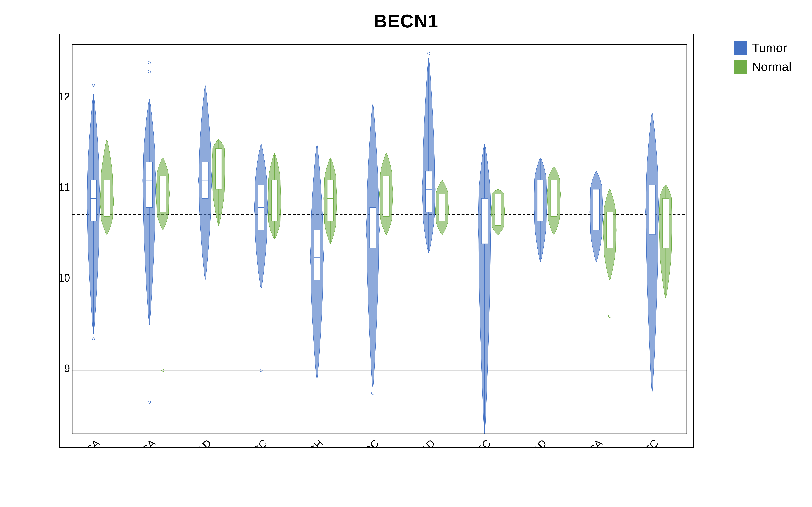 The height and width of the screenshot is (507, 812). What do you see at coordinates (772, 67) in the screenshot?
I see `legend-label-normal: Normal` at bounding box center [772, 67].